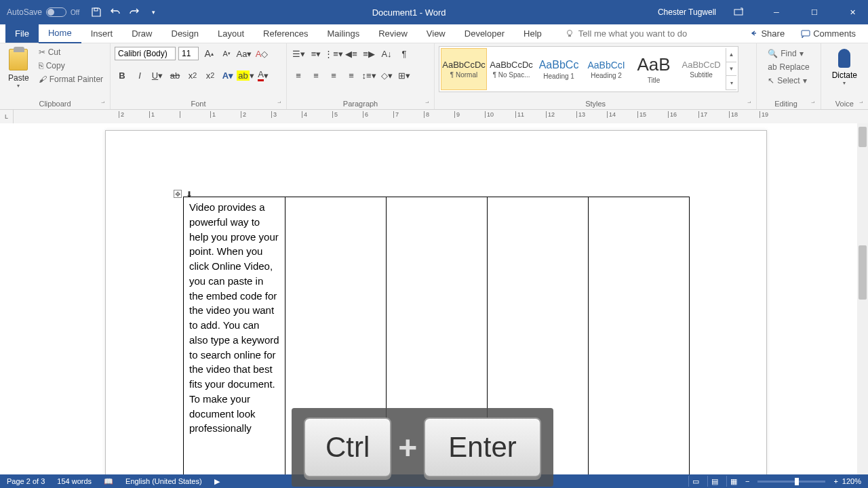  What do you see at coordinates (791, 481) in the screenshot?
I see `zoom-slider` at bounding box center [791, 481].